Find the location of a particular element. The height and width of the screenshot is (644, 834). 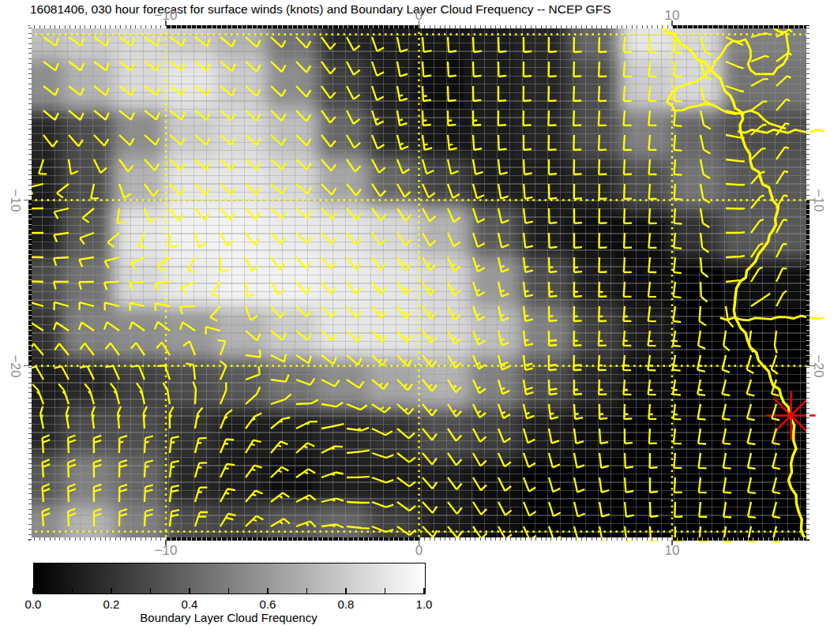

lon-tick-label-bottom: −10 is located at coordinates (166, 551).